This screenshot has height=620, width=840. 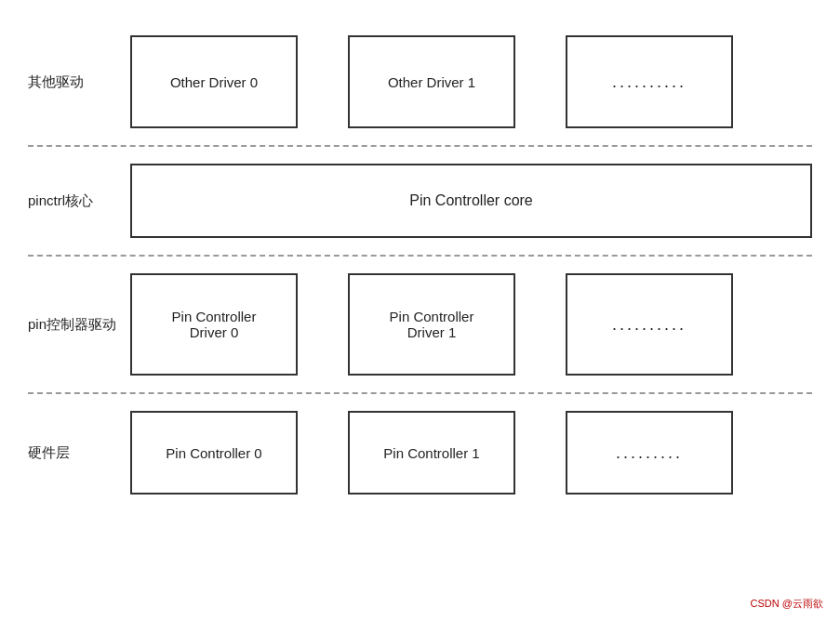 What do you see at coordinates (471, 453) in the screenshot?
I see `hardware-content: Pin Controller 0 Pin Controller 1 ......…` at bounding box center [471, 453].